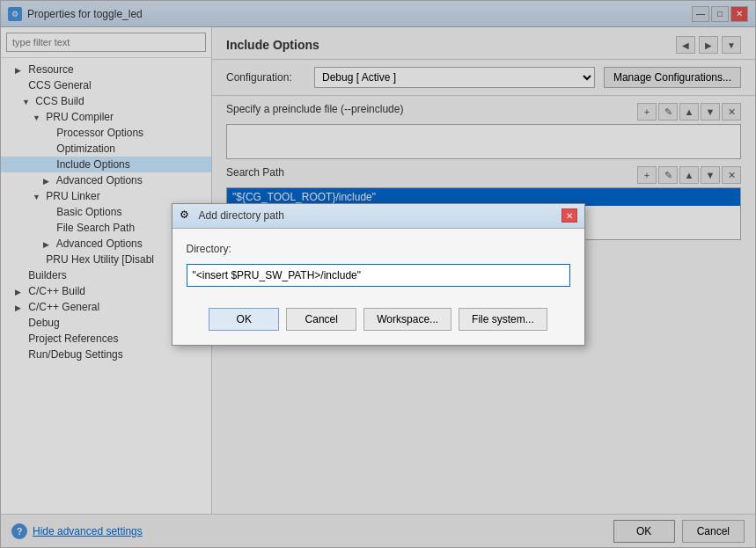 This screenshot has height=548, width=756. What do you see at coordinates (407, 319) in the screenshot?
I see `dialog-workspace-button: Workspace...` at bounding box center [407, 319].